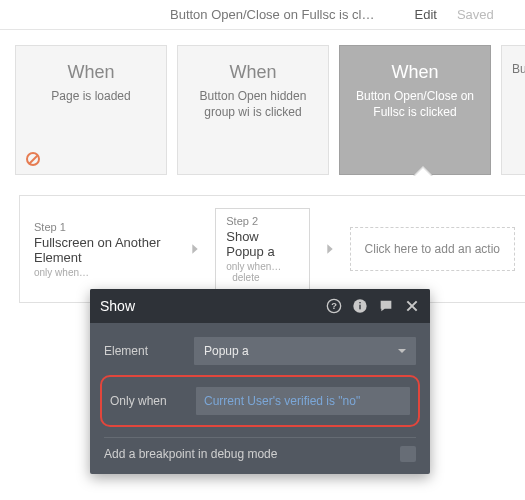 The width and height of the screenshot is (525, 500). What do you see at coordinates (334, 306) in the screenshot?
I see `help-icon: ?` at bounding box center [334, 306].